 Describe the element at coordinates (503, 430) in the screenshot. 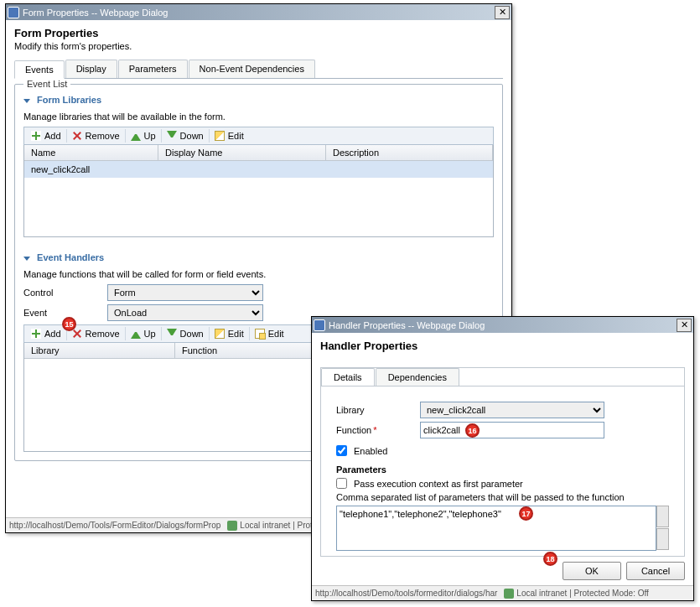

I see `function-row: Function* 16` at that location.